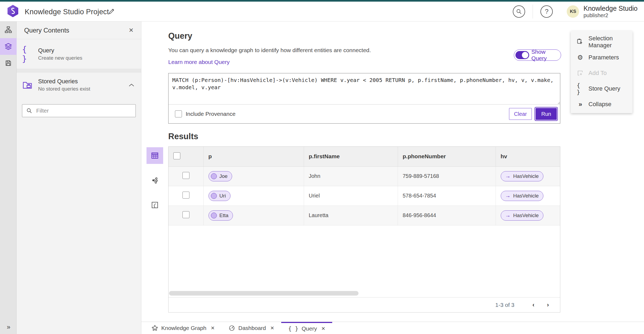 Image resolution: width=644 pixels, height=334 pixels. Describe the element at coordinates (548, 305) in the screenshot. I see `next-page-button: ›` at that location.